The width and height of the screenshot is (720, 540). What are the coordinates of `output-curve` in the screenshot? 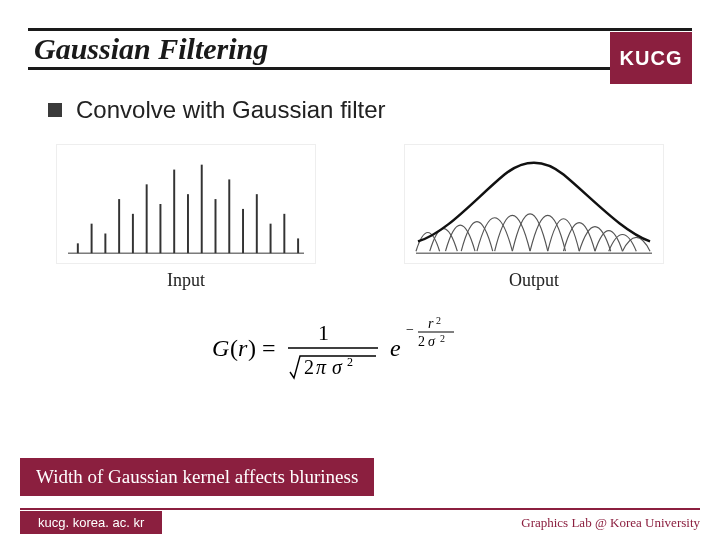 It's located at (534, 202).